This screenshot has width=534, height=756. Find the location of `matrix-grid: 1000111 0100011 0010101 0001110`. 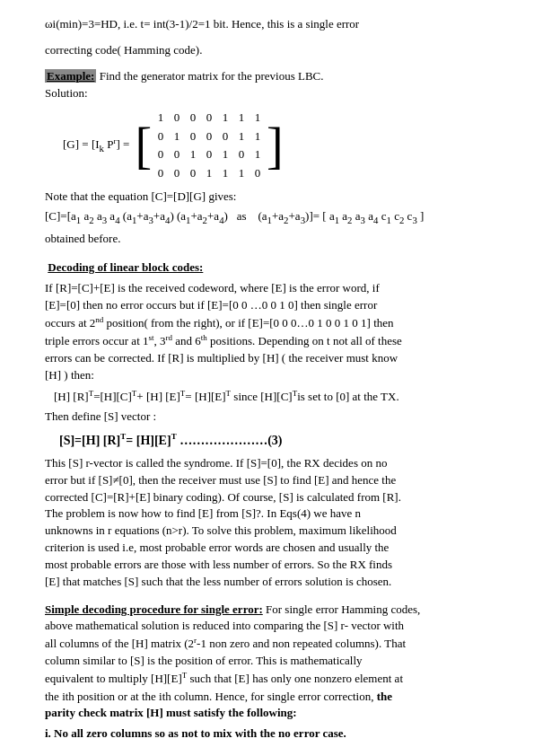

matrix-grid: 1000111 0100011 0010101 0001110 is located at coordinates (209, 145).